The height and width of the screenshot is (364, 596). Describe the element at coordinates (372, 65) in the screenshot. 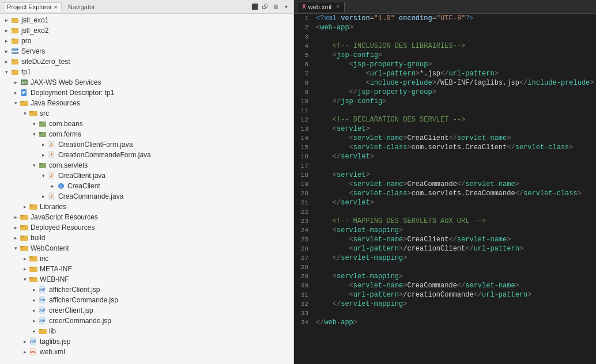

I see `line-content: <jsp-property-group>` at that location.